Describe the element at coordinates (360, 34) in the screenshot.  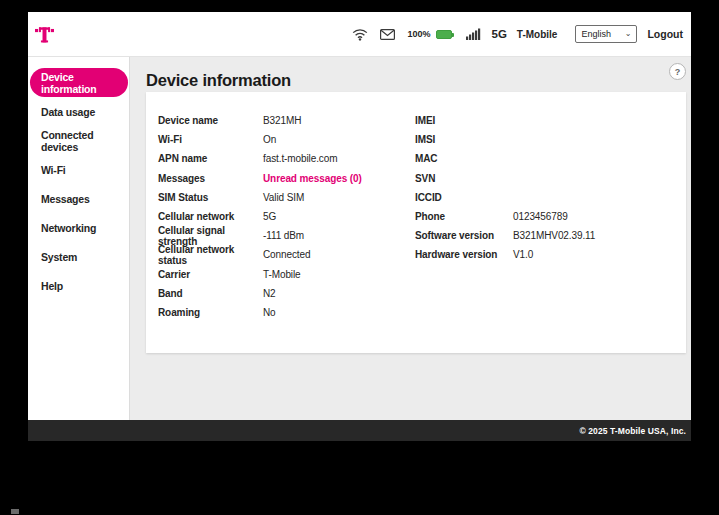
I see `app-header: 100% 5G T-Mobile` at that location.